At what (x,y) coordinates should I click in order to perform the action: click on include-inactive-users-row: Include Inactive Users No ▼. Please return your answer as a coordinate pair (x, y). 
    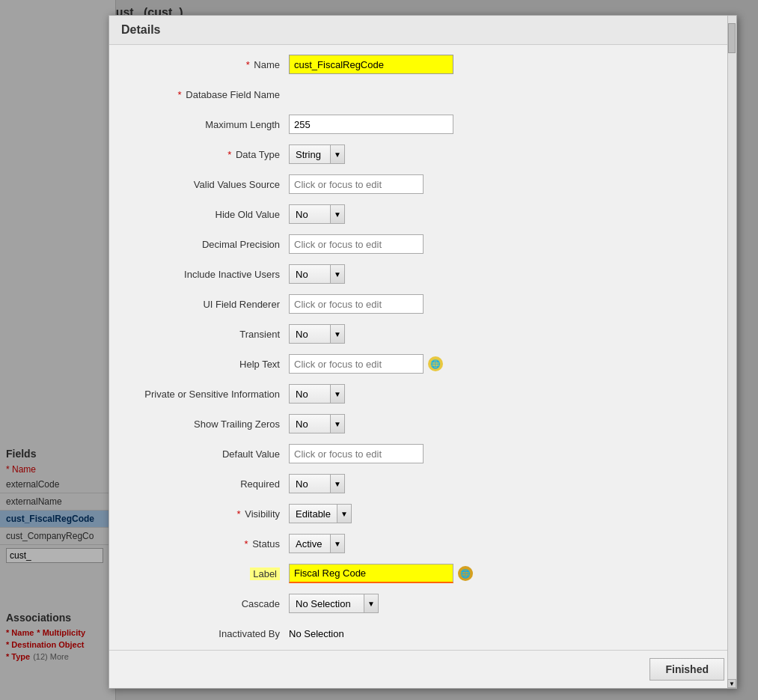
    Looking at the image, I should click on (423, 274).